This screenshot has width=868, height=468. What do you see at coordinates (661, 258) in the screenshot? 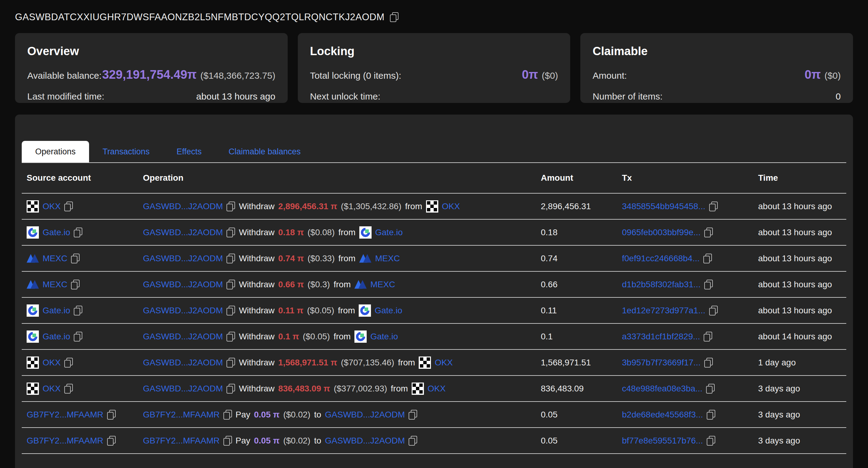
I see `tx-link: f0ef91cc246668b4...` at bounding box center [661, 258].